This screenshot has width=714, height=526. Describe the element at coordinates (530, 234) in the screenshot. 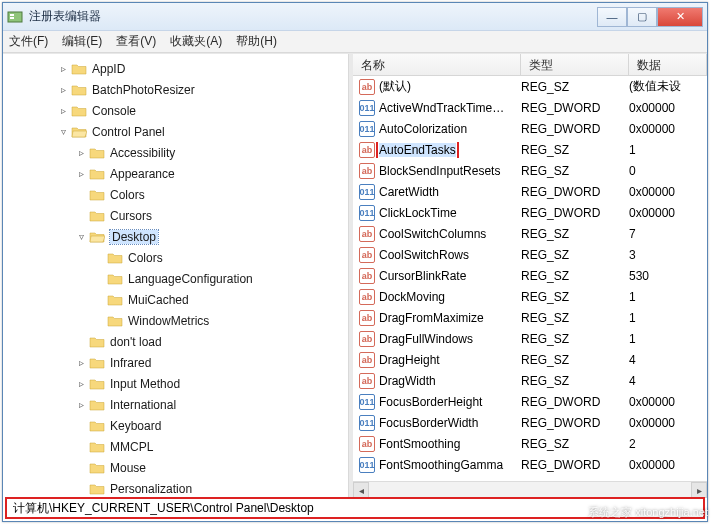

I see `value-row: ab CoolSwitchColumns REG_SZ 7` at that location.